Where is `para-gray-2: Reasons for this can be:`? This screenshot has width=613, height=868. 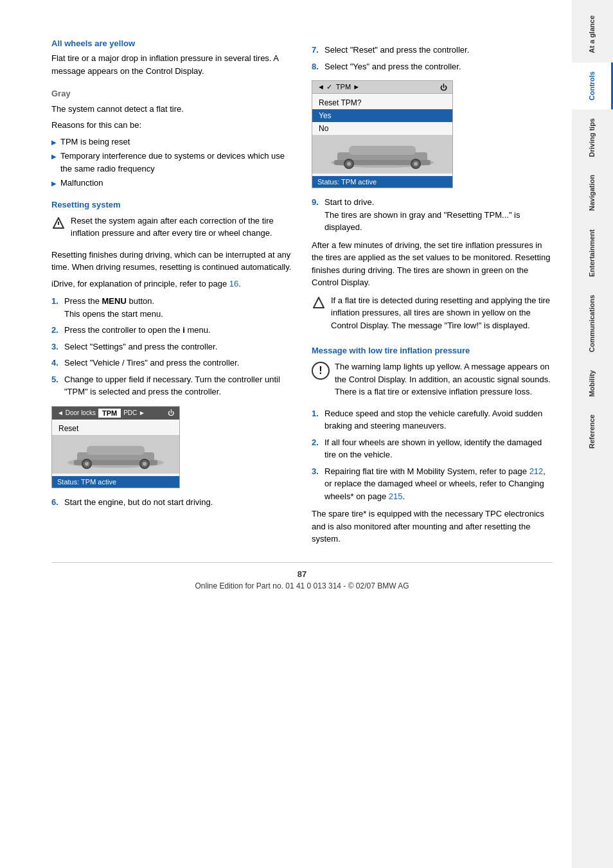
para-gray-2: Reasons for this can be: is located at coordinates (172, 125).